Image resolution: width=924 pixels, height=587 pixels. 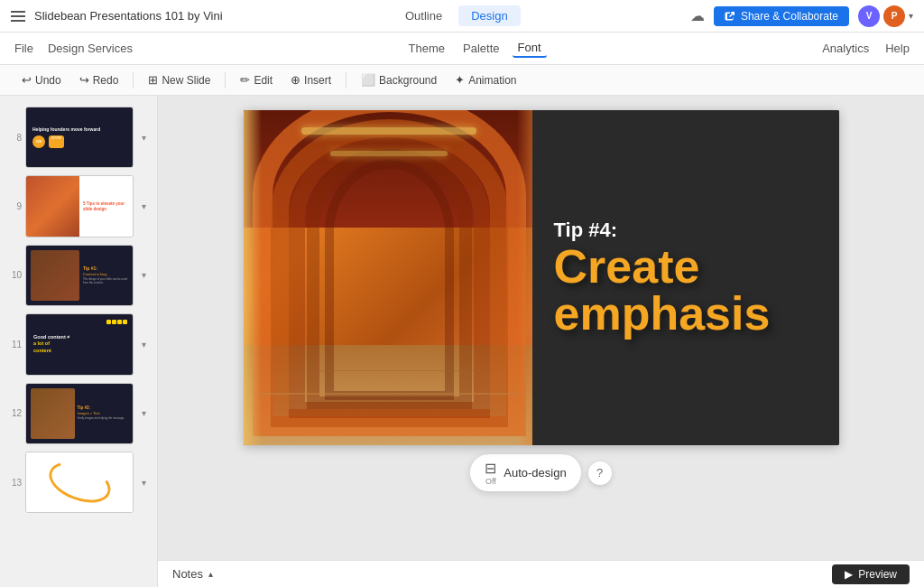 I want to click on edit-button: ✏ Edit, so click(x=256, y=79).